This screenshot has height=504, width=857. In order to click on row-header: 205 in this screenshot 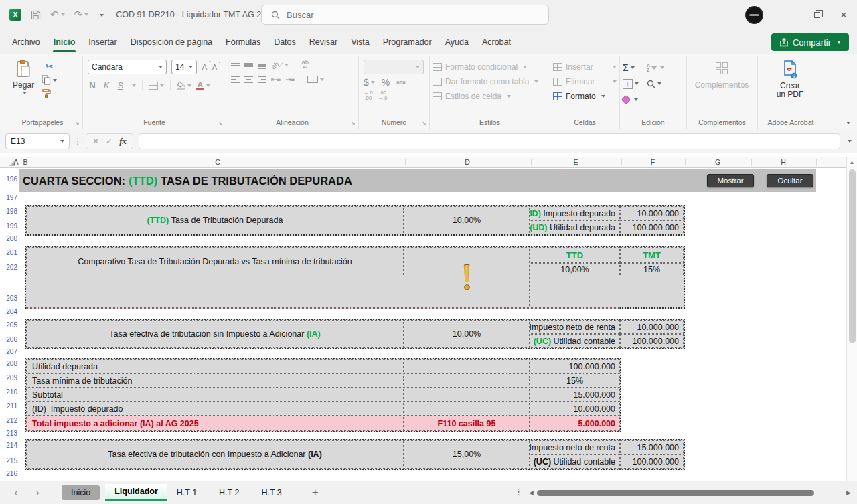, I will do `click(9, 325)`.